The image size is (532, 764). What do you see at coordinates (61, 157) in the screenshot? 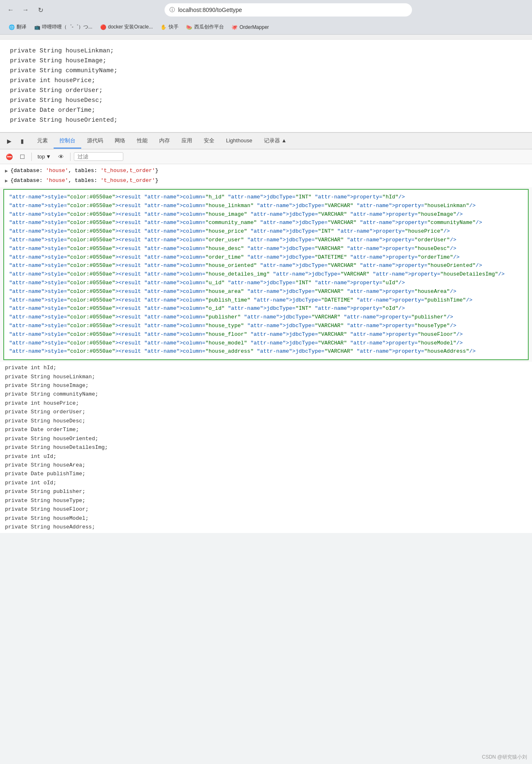
I see `eye-icon-button: 👁` at bounding box center [61, 157].